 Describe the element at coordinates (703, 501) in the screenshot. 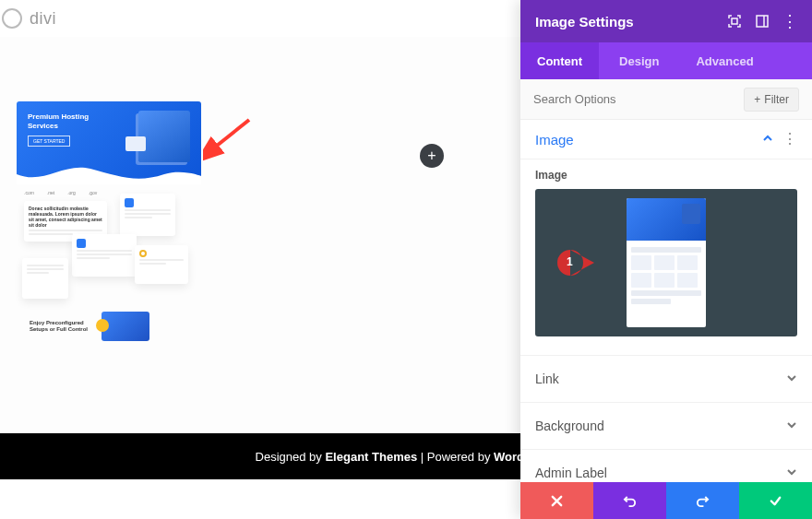

I see `redo-button` at that location.